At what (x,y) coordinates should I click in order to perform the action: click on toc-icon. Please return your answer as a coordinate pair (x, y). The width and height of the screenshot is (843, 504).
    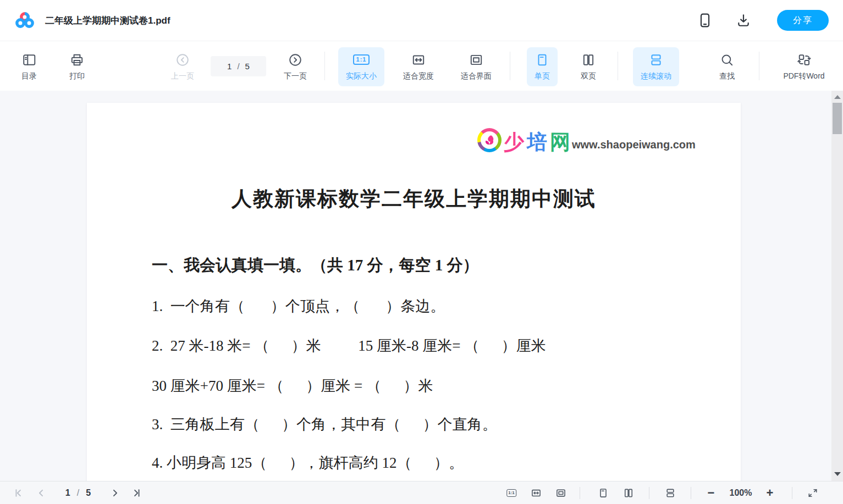
    Looking at the image, I should click on (29, 59).